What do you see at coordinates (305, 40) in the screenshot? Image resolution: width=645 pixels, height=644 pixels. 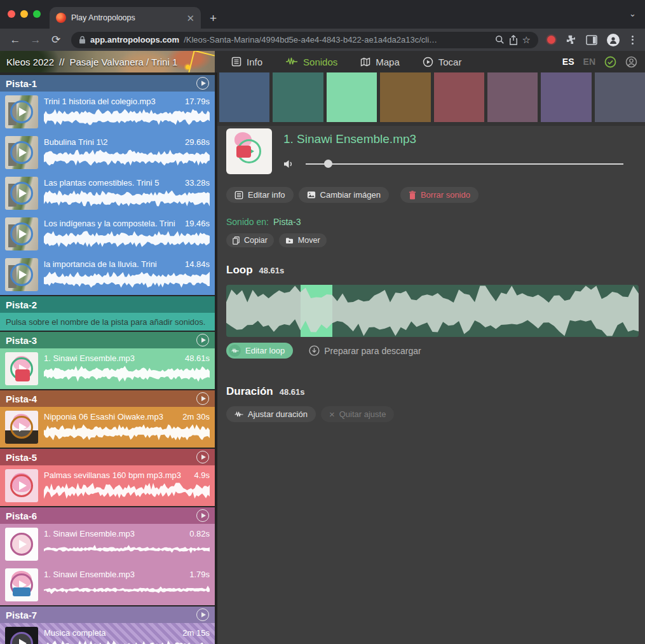 I see `address-bar: app.antropoloops.com /Kleos-Santa-Marina…` at bounding box center [305, 40].